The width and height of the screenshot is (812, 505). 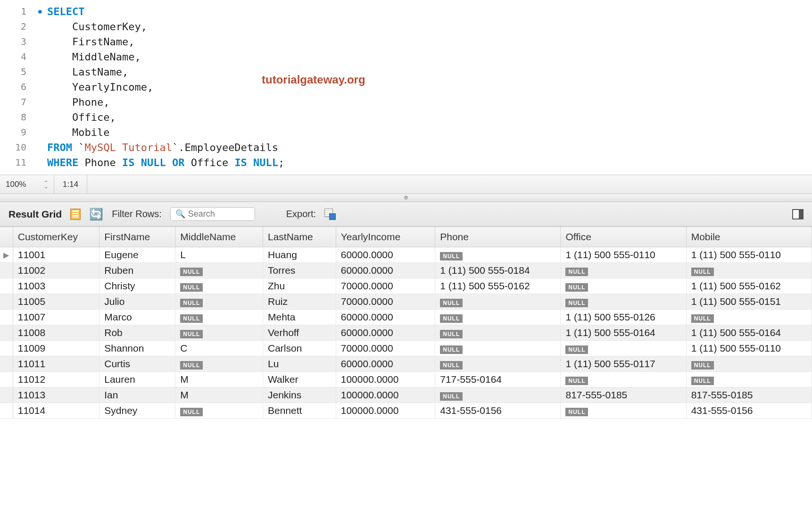 What do you see at coordinates (749, 237) in the screenshot?
I see `column-header-mobile: Mobile` at bounding box center [749, 237].